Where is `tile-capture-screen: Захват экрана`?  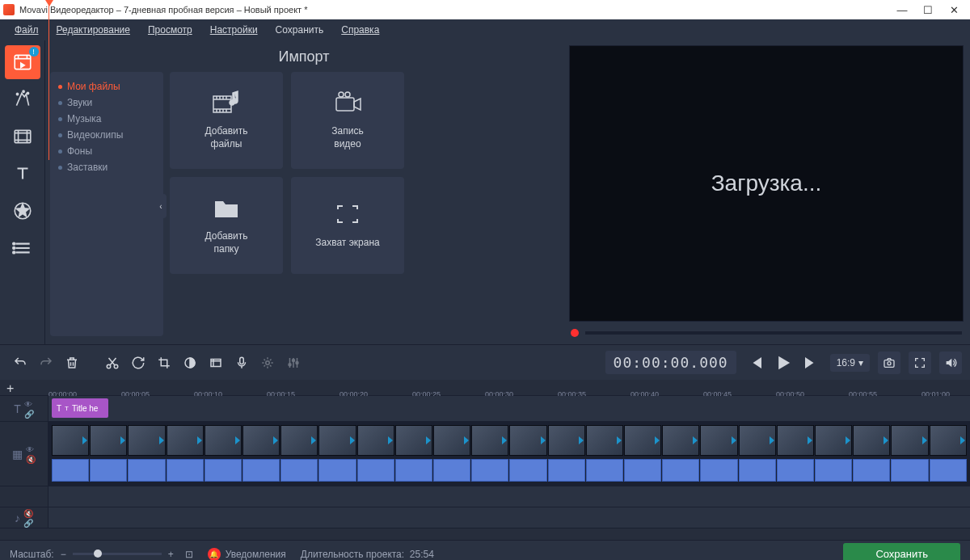
tile-capture-screen: Захват экрана is located at coordinates (348, 225).